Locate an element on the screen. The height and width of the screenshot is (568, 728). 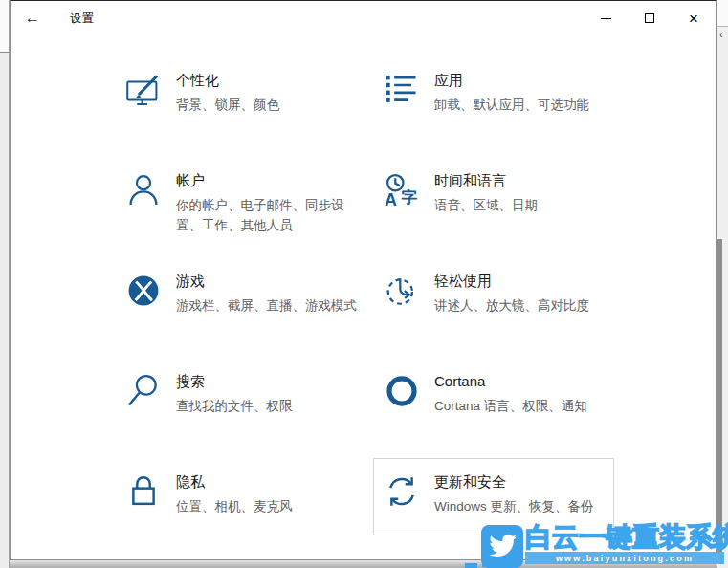
ease-of-access-icon is located at coordinates (402, 291).